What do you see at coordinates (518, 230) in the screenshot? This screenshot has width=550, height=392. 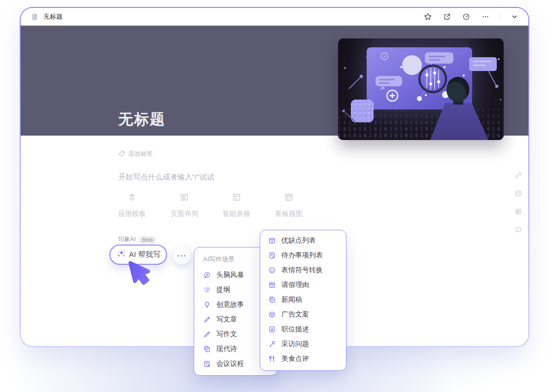 I see `comment-icon` at bounding box center [518, 230].